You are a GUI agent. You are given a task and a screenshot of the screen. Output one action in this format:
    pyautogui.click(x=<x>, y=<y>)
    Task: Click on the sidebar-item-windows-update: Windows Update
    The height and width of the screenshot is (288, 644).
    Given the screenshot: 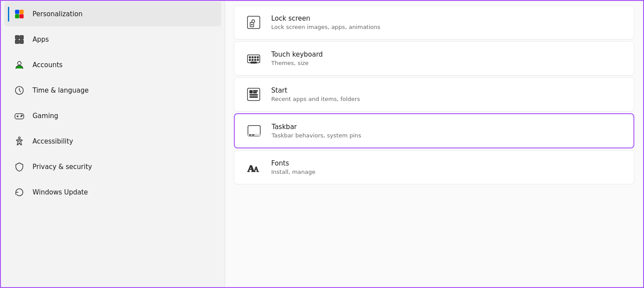 What is the action you would take?
    pyautogui.click(x=113, y=192)
    